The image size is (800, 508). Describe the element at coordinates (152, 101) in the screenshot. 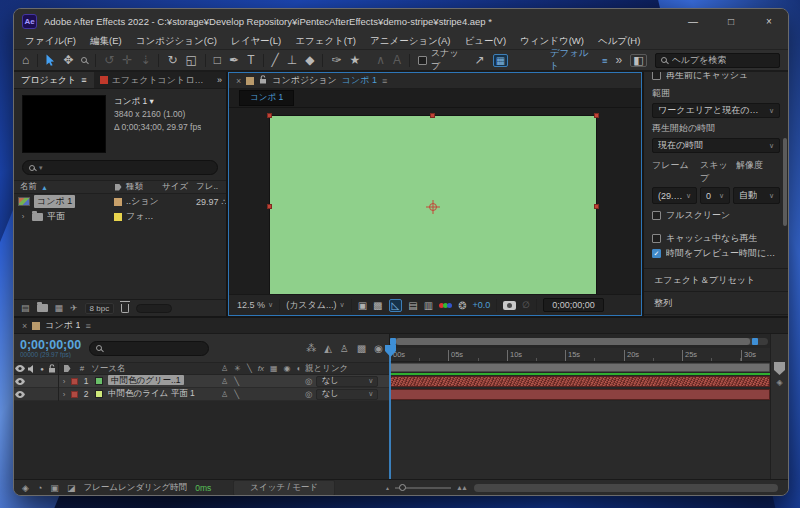

I see `comp-name-caret-icon: ▾` at that location.